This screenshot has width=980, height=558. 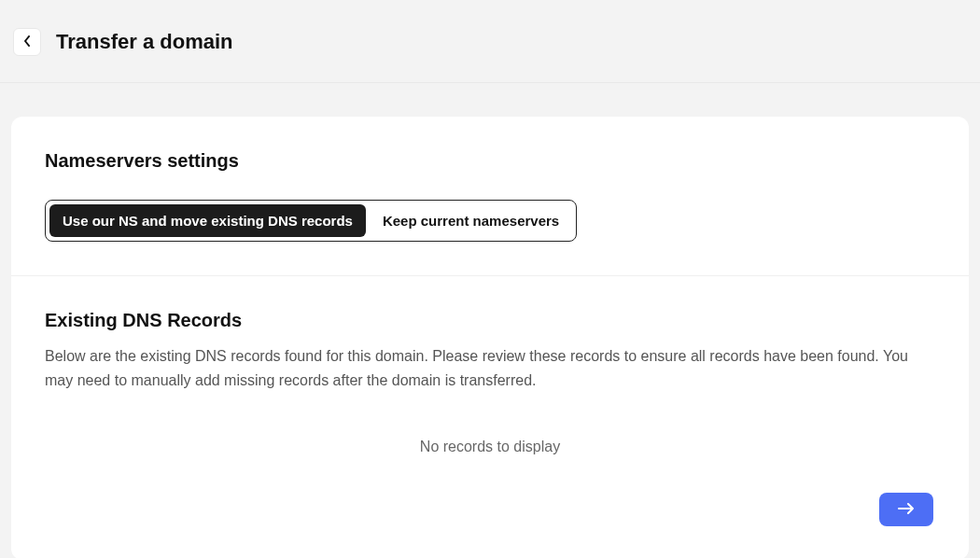 What do you see at coordinates (311, 220) in the screenshot?
I see `nameservers-toggle: Use our NS and move existing DNS records…` at bounding box center [311, 220].